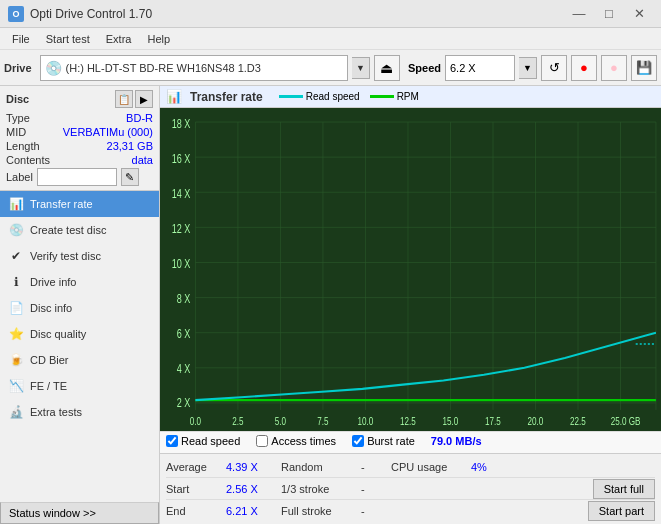 The width and height of the screenshot is (661, 524). I want to click on svg-text: 10 X, so click(182, 264).